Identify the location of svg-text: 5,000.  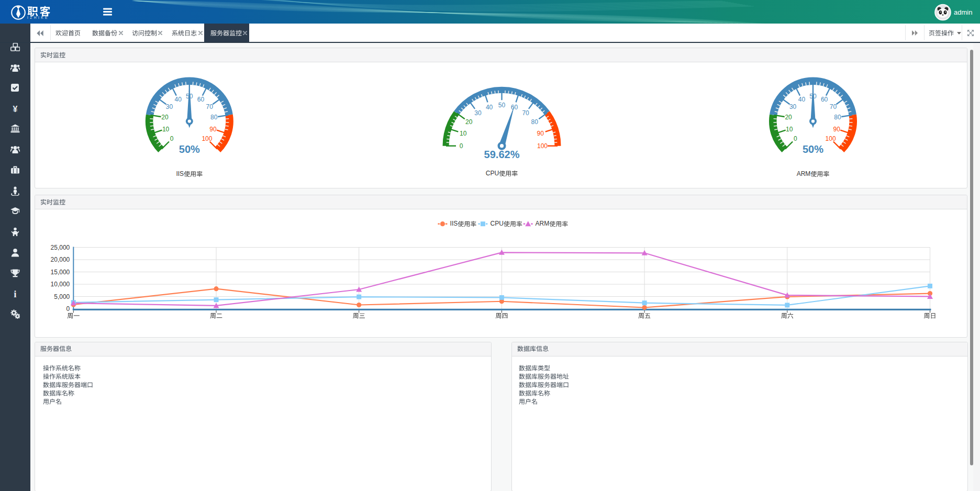
(62, 297).